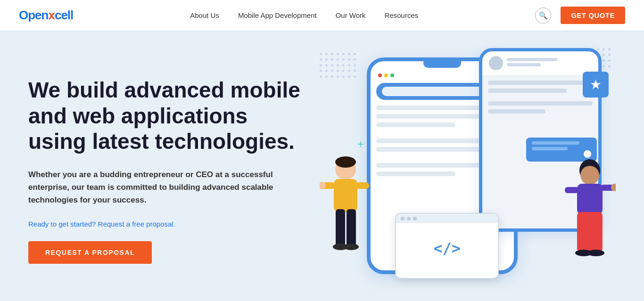  What do you see at coordinates (447, 246) in the screenshot?
I see `code-window: </>` at bounding box center [447, 246].